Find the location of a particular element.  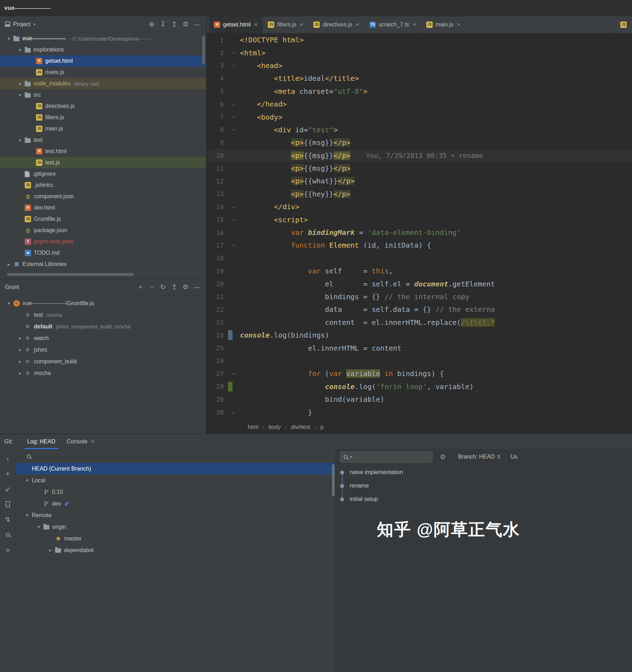

code-line-24: 24console.log(bindings) is located at coordinates (419, 335).